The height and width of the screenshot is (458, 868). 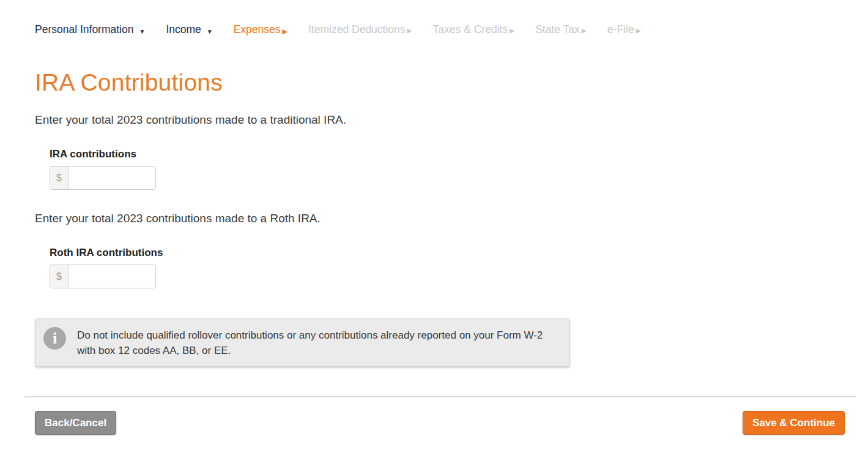 What do you see at coordinates (84, 29) in the screenshot?
I see `nav-item-label: Personal Information` at bounding box center [84, 29].